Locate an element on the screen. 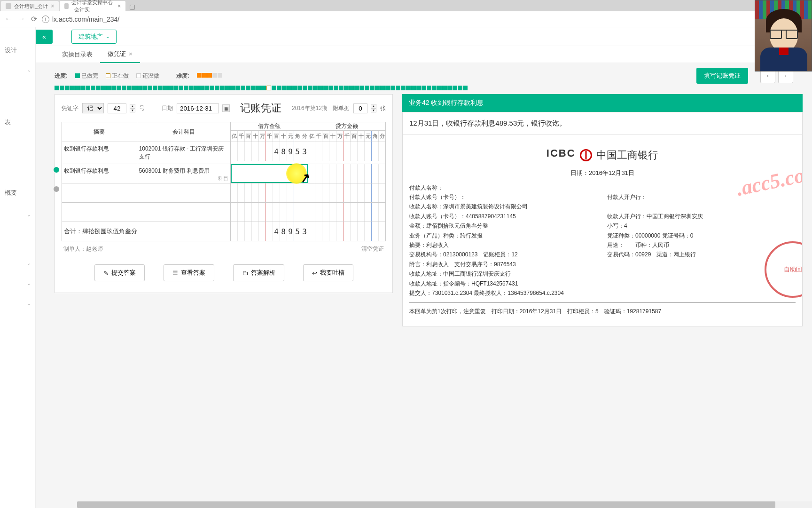  attach-input is located at coordinates (360, 108).